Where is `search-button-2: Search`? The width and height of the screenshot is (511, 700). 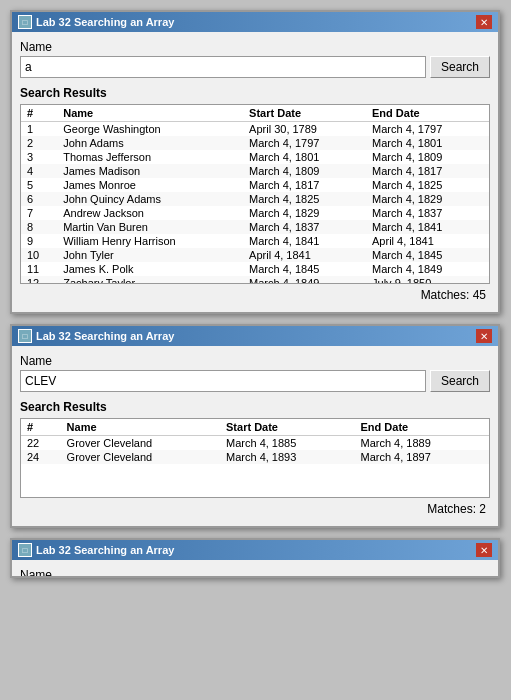
search-button-2: Search is located at coordinates (460, 381).